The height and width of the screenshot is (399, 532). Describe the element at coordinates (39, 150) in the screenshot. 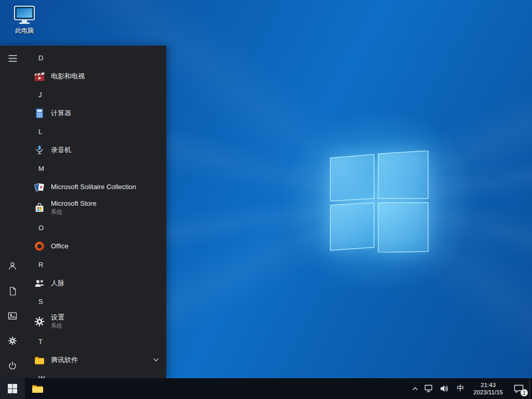

I see `voice-recorder-icon` at that location.